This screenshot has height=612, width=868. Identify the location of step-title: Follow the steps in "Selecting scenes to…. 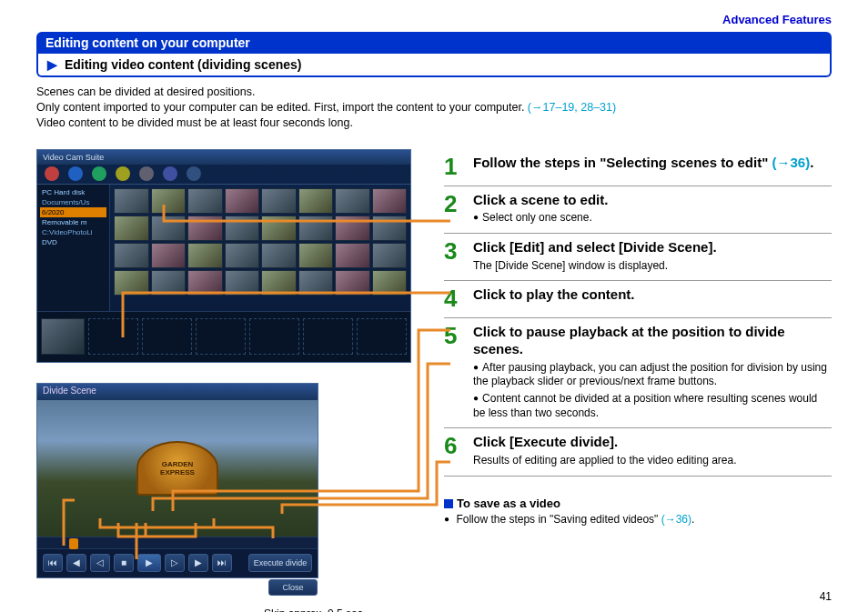
(652, 164).